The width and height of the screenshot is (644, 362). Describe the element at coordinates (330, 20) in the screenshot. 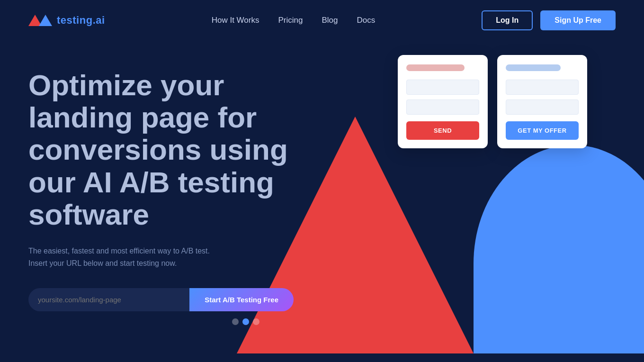

I see `nav-item-blog: Blog` at that location.